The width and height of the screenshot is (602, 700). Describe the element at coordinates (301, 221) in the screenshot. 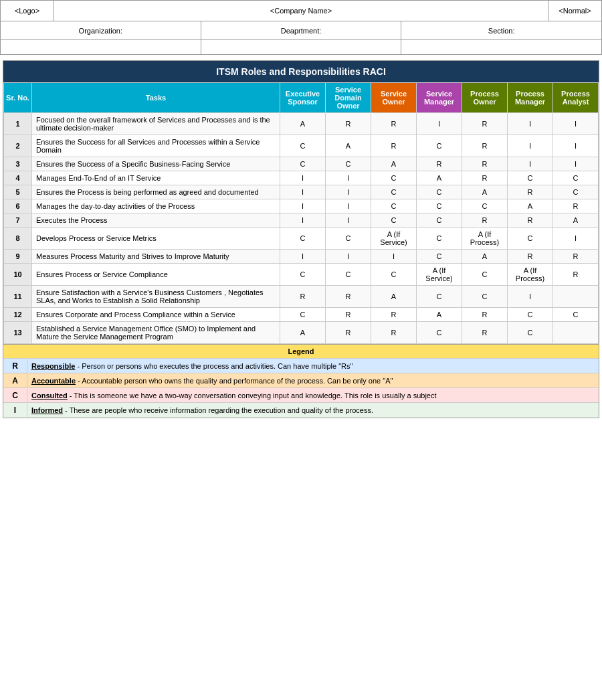

I see `table-row: 7Executes the ProcessIICCRRA` at that location.